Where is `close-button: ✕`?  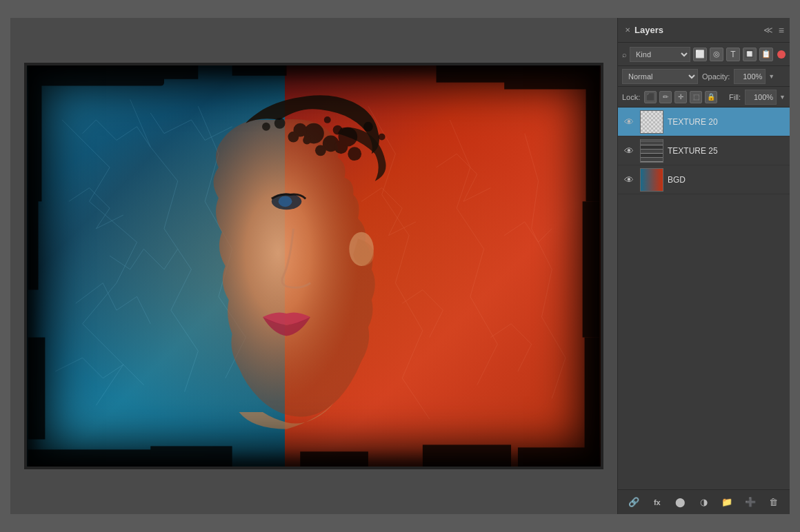 close-button: ✕ is located at coordinates (628, 30).